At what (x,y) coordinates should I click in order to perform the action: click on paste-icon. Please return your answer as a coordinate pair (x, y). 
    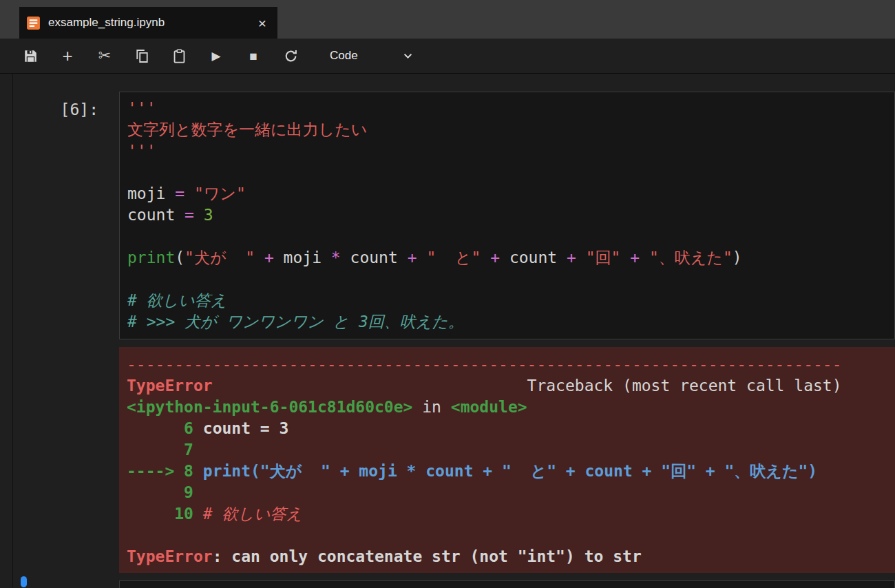
    Looking at the image, I should click on (179, 56).